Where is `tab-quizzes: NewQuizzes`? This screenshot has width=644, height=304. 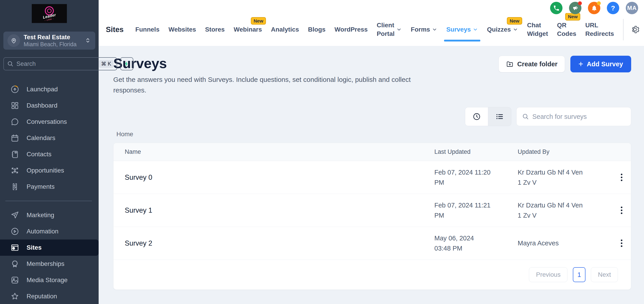
tab-quizzes: NewQuizzes is located at coordinates (502, 30).